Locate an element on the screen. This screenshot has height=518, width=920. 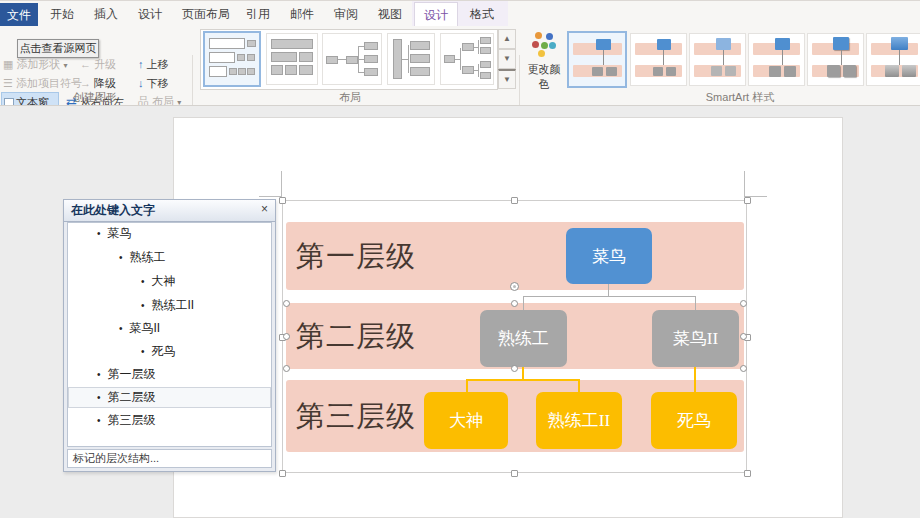
node-shulian-gong-2: 熟练工II is located at coordinates (579, 420).